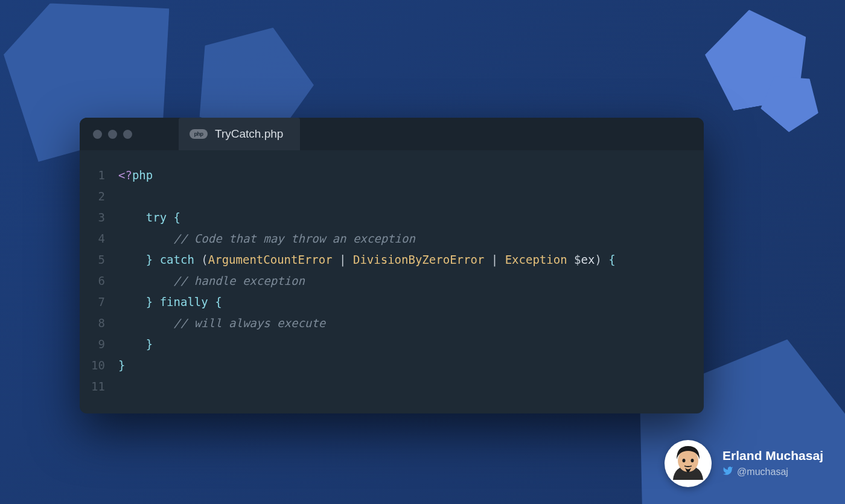 The width and height of the screenshot is (845, 504). I want to click on line-number: 6, so click(92, 281).